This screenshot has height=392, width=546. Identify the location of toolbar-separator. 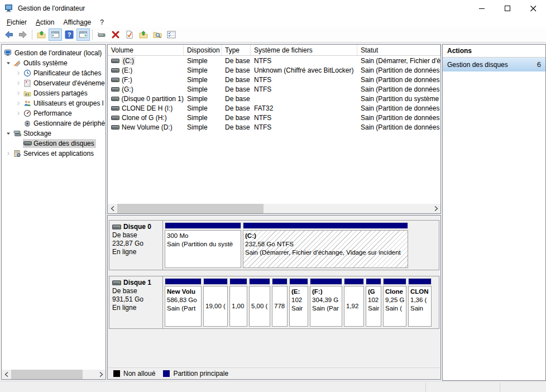
(32, 35).